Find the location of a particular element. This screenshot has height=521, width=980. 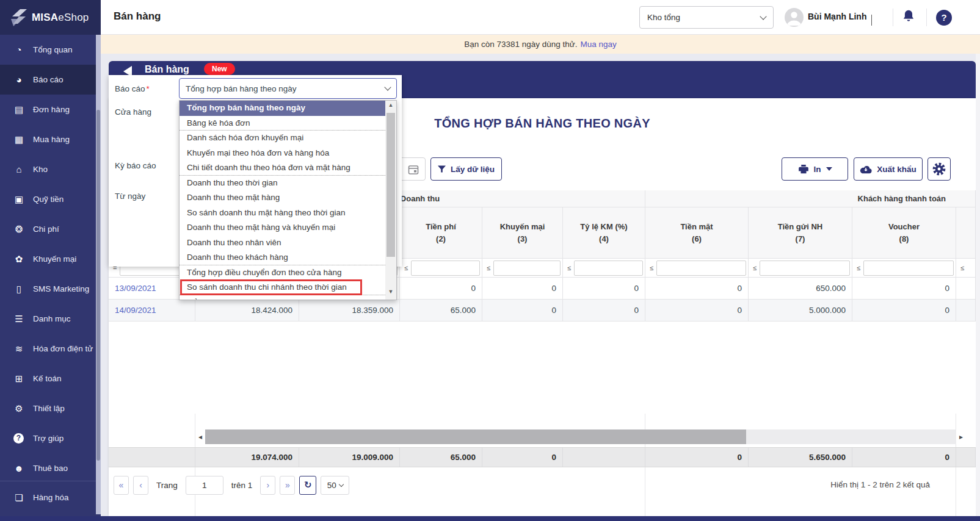

warehouse-icon: ⌂ is located at coordinates (19, 170).